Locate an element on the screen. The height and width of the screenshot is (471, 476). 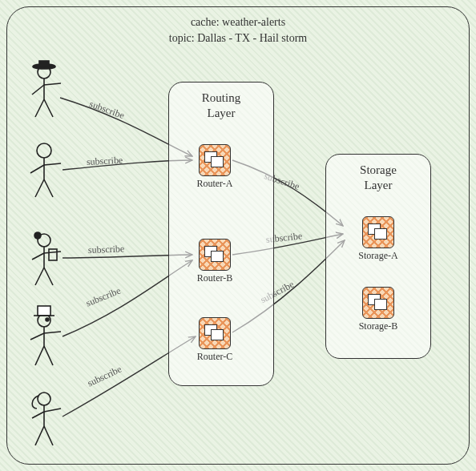
storage-title: Storage Layer is located at coordinates (378, 178).